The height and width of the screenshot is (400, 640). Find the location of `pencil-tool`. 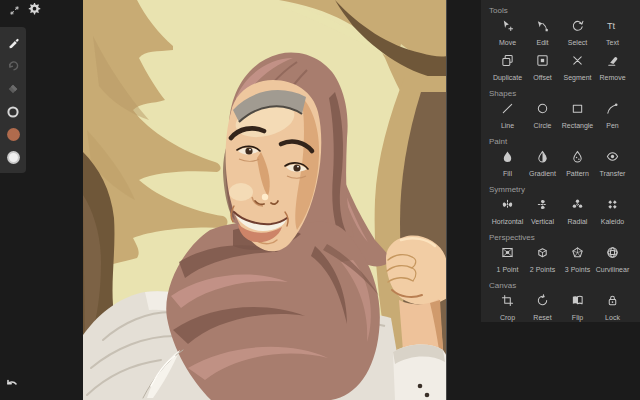

pencil-tool is located at coordinates (13, 43).